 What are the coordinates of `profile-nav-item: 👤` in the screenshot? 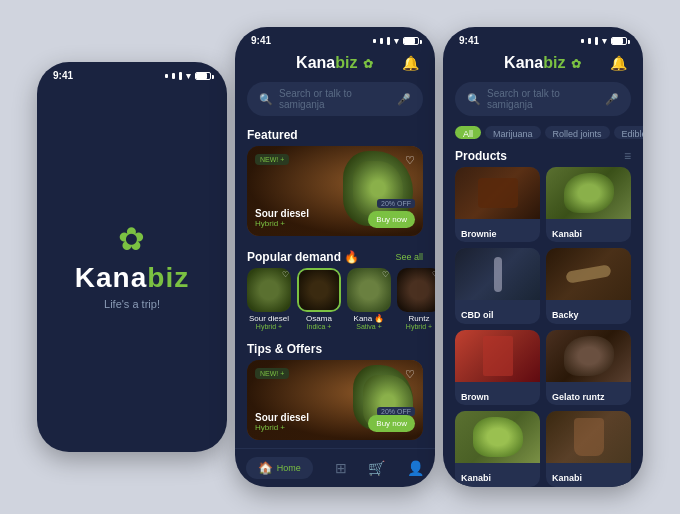 It's located at (416, 468).